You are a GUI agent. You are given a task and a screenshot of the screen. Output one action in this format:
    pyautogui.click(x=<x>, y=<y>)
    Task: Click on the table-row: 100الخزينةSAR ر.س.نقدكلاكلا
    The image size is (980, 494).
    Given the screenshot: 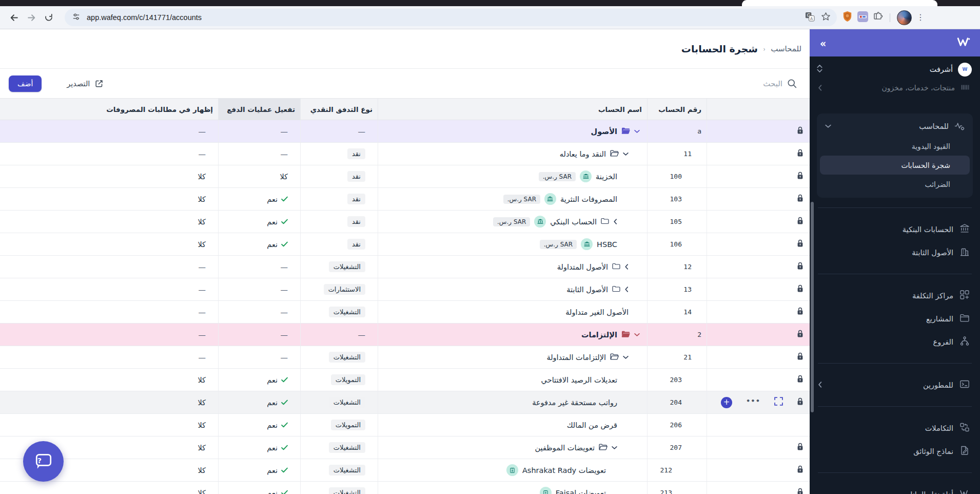 What is the action you would take?
    pyautogui.click(x=405, y=177)
    